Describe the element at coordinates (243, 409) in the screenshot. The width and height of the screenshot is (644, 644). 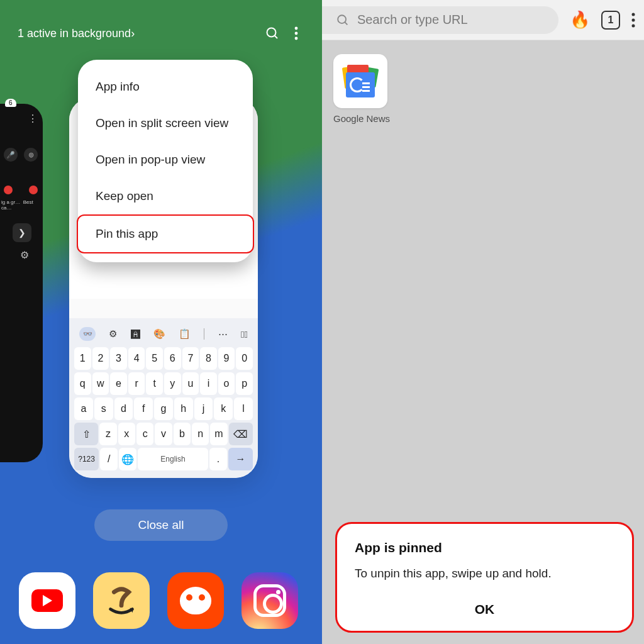
I see `key-l: l` at that location.